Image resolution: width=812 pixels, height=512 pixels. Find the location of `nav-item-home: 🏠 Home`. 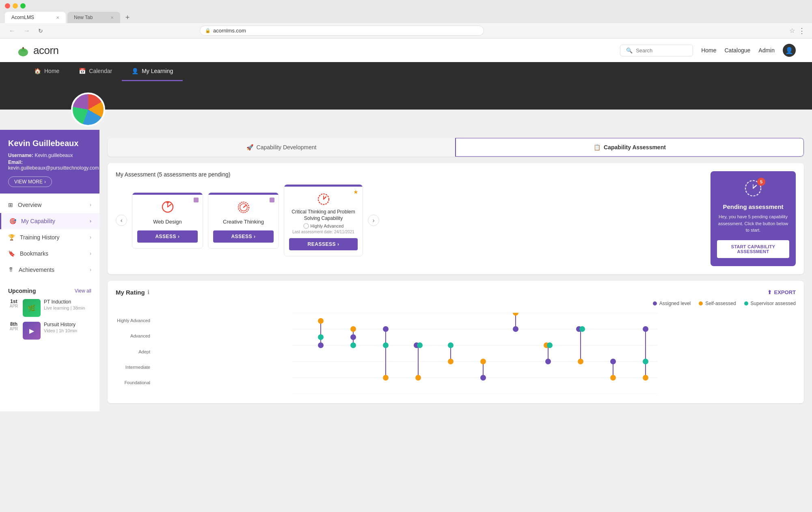

nav-item-home: 🏠 Home is located at coordinates (47, 71).